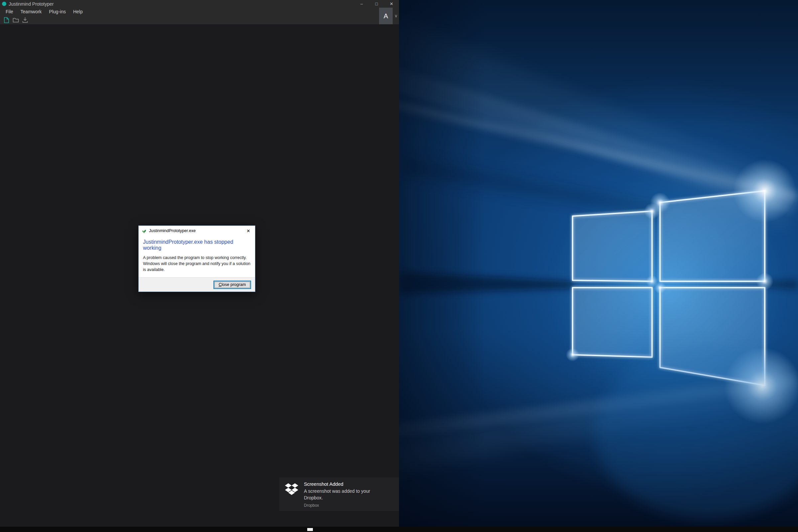 The image size is (798, 532). Describe the element at coordinates (200, 4) in the screenshot. I see `app-titlebar: Justinmind Prototyper – □ ✕` at that location.